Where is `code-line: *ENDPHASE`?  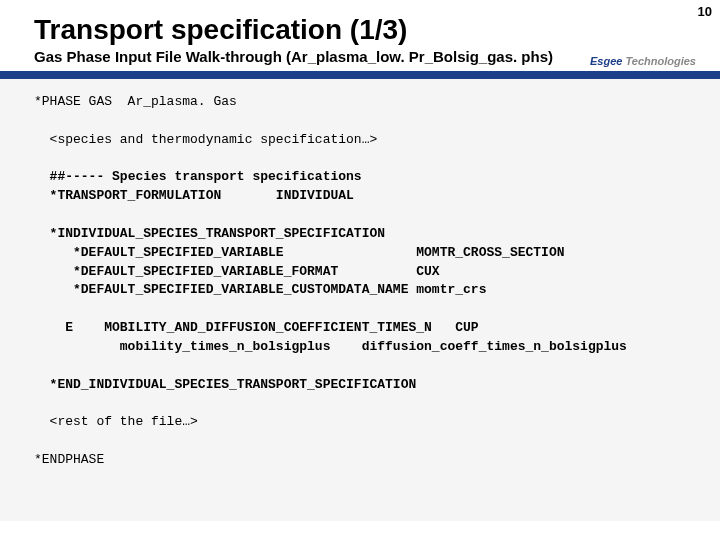 code-line: *ENDPHASE is located at coordinates (69, 460).